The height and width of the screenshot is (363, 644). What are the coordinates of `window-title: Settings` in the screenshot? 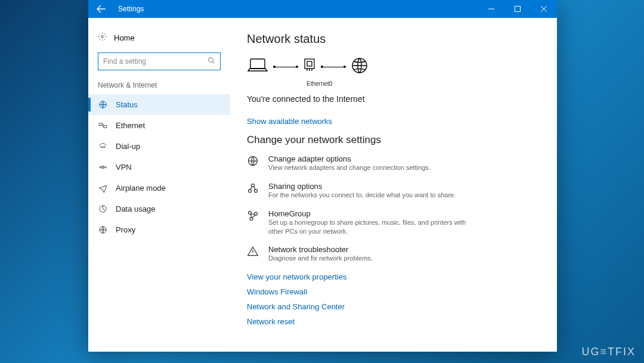 It's located at (129, 9).